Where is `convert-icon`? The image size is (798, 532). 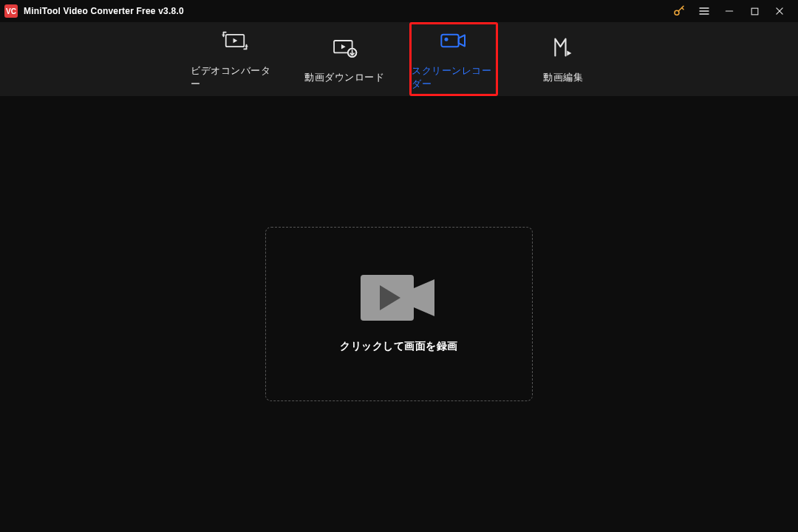
convert-icon is located at coordinates (235, 41).